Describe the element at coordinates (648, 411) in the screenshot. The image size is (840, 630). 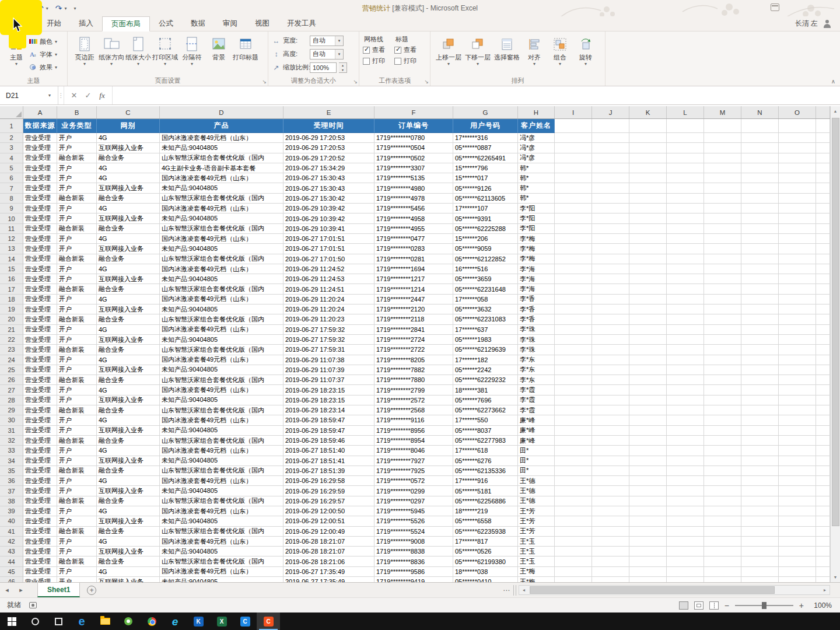
I see `cell-K29` at that location.